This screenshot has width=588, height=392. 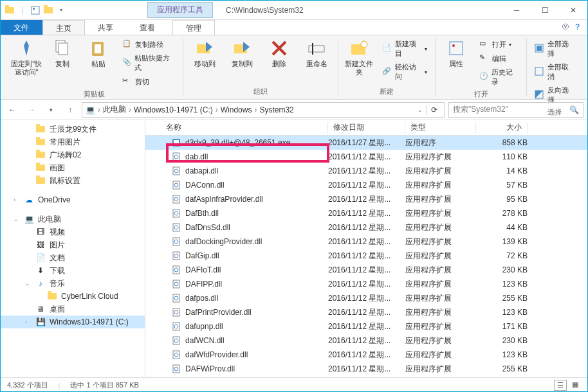 What do you see at coordinates (148, 27) in the screenshot?
I see `tab-view: 查看` at bounding box center [148, 27].